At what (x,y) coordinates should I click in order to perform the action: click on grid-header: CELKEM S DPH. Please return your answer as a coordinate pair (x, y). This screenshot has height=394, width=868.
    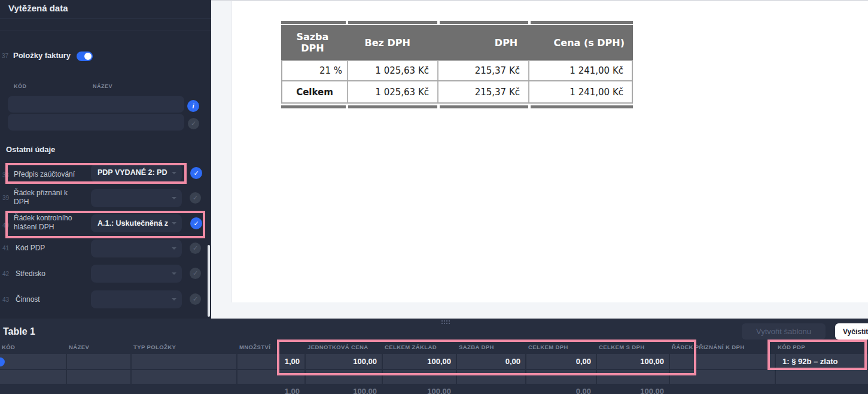
    Looking at the image, I should click on (622, 347).